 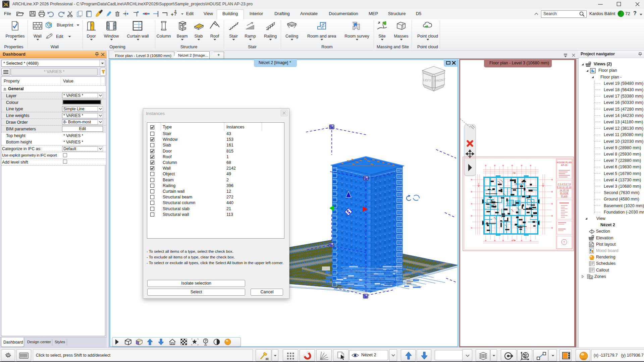 What do you see at coordinates (564, 184) in the screenshot?
I see `svg-text: 2 3 4 5 6 7 8` at bounding box center [564, 184].